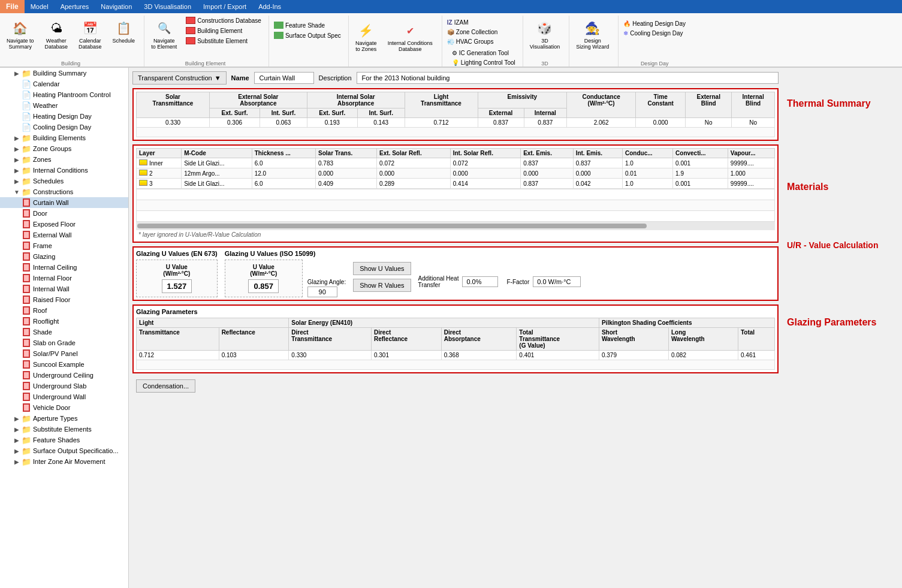 The height and width of the screenshot is (588, 902). I want to click on show-u-values-button: Show U Values, so click(382, 269).